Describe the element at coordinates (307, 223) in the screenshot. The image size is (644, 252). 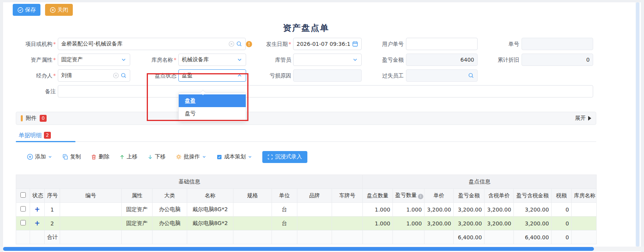
I see `table-row-selected: + 2 固定资产 办公电脑 戴尔电脑8G*2 台 1.000 1.000 3,2…` at that location.